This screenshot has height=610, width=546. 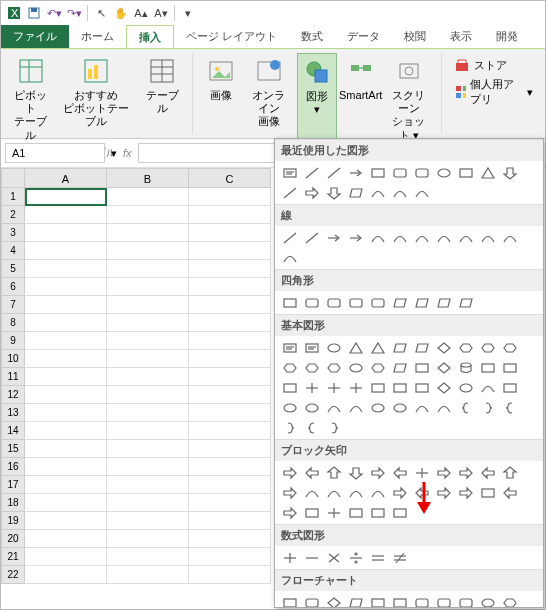 What do you see at coordinates (378, 558) in the screenshot?
I see `shape-eq` at bounding box center [378, 558].